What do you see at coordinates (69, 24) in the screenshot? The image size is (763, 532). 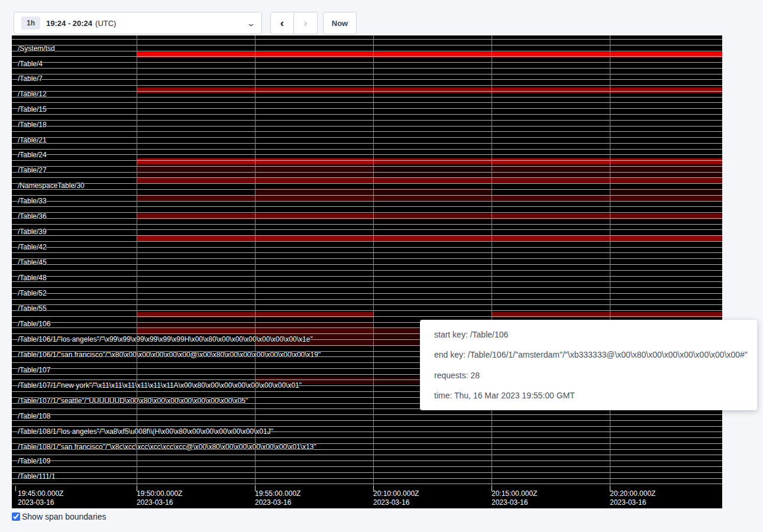 I see `time-range-text: 19:24 - 20:24` at bounding box center [69, 24].